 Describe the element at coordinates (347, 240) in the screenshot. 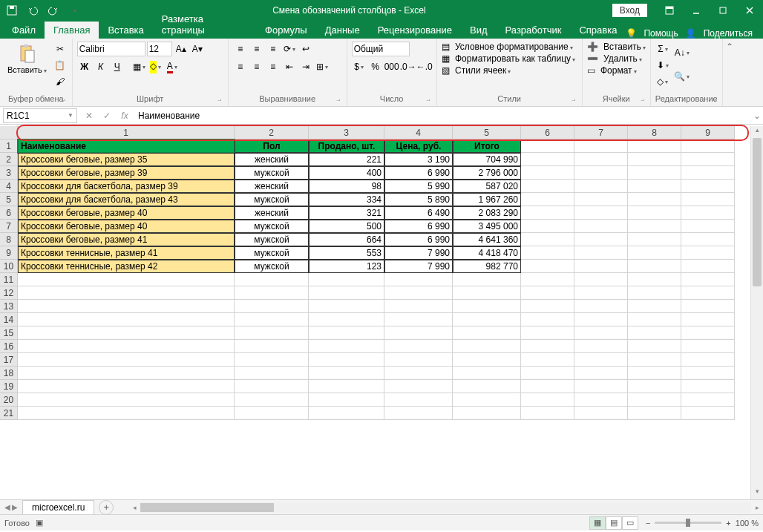

I see `cell: 664` at that location.